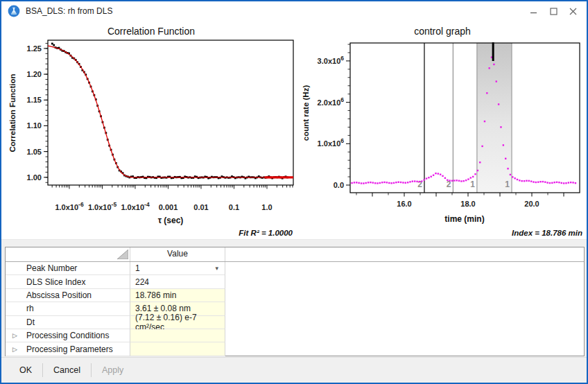  I want to click on svg-text: 1.20, so click(35, 74).